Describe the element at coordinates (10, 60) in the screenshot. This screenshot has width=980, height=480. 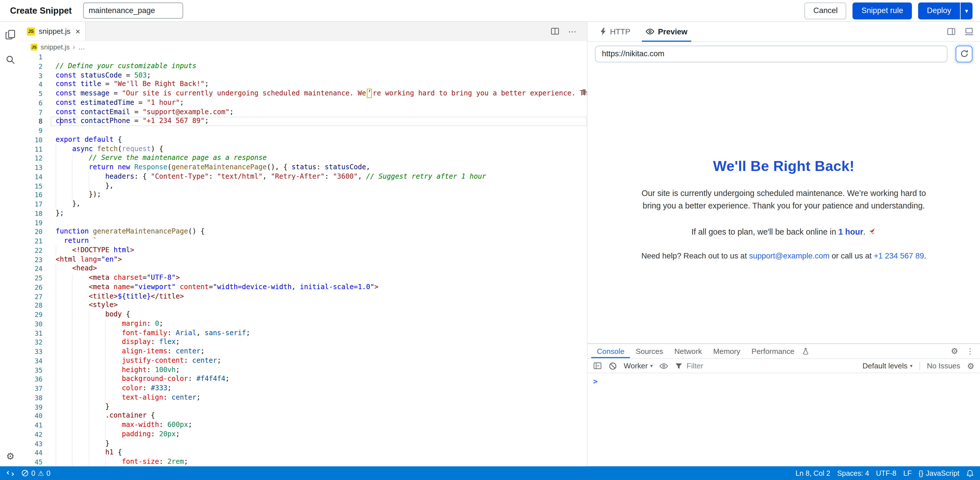
I see `search-icon` at that location.